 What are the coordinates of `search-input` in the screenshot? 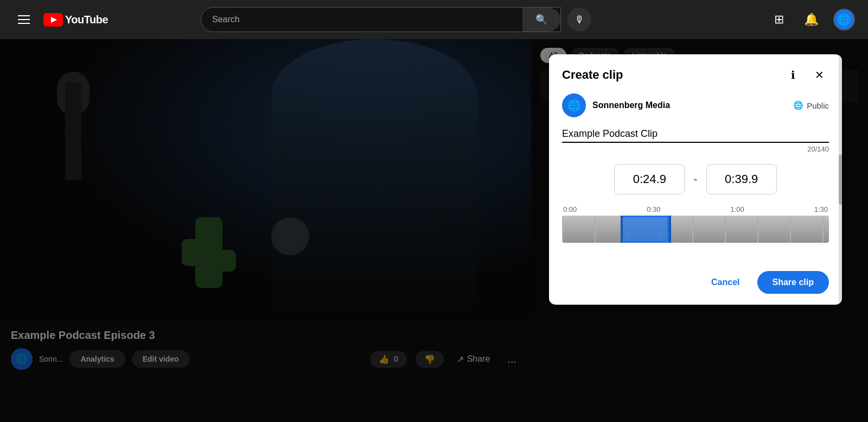 It's located at (362, 20).